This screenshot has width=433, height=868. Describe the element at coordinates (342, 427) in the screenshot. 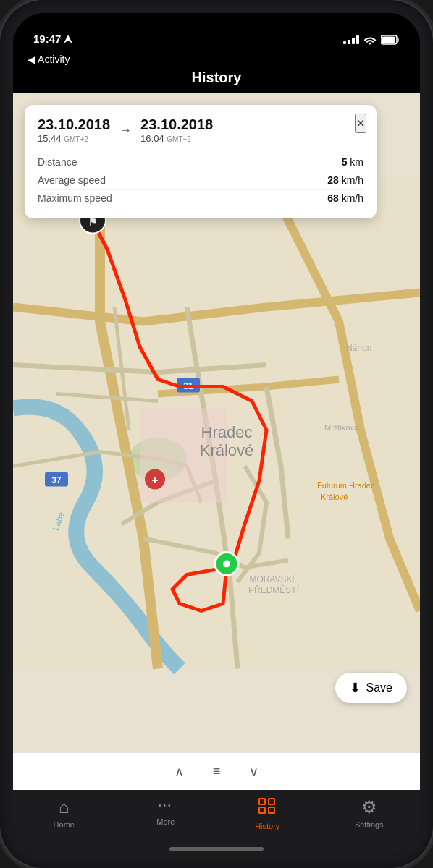

I see `svg-text: Mrštikova` at that location.